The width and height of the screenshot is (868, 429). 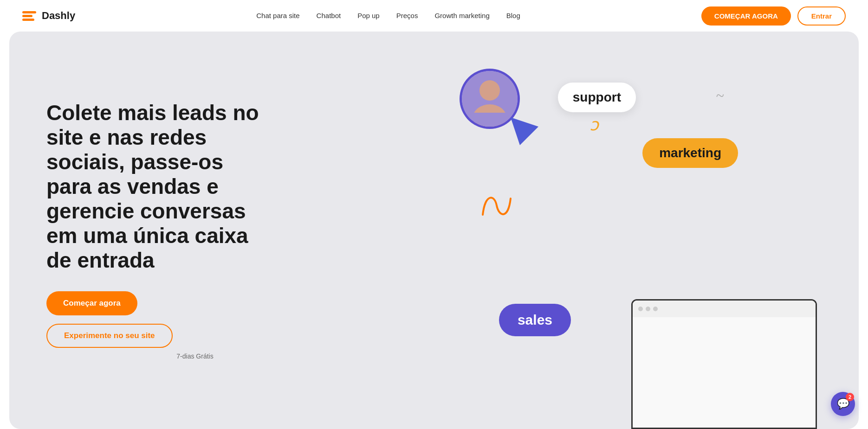 What do you see at coordinates (850, 397) in the screenshot?
I see `notification-badge: 2` at bounding box center [850, 397].